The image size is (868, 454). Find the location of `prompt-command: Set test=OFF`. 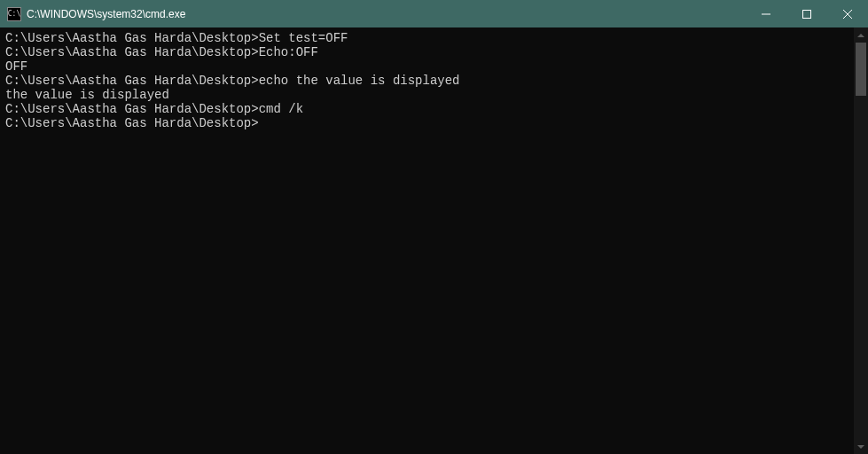

prompt-command: Set test=OFF is located at coordinates (303, 38).